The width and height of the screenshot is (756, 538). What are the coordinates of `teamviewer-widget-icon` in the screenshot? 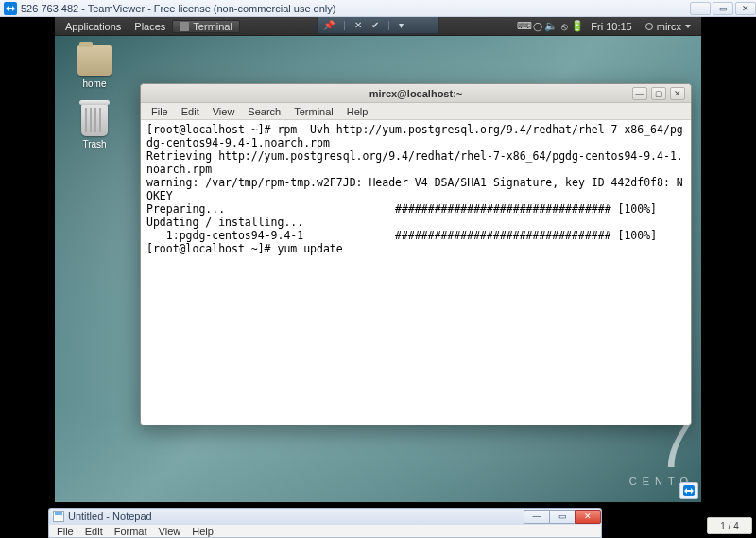 It's located at (689, 491).